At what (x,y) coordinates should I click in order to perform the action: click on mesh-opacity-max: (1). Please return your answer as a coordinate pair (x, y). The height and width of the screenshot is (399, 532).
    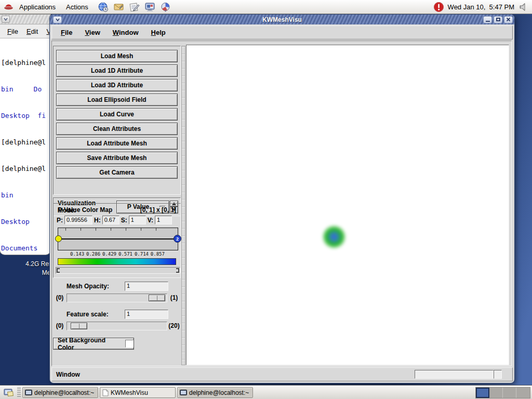
    Looking at the image, I should click on (174, 298).